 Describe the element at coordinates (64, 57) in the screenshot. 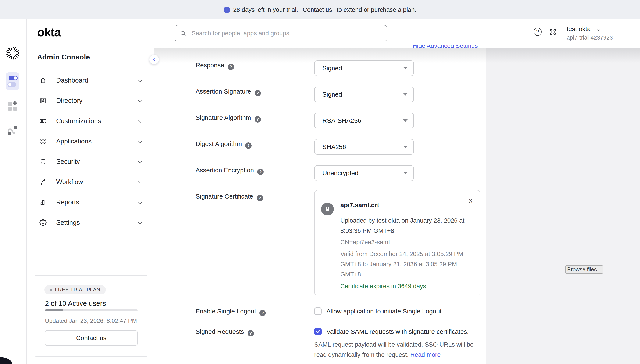

I see `product-title: Admin Console` at that location.